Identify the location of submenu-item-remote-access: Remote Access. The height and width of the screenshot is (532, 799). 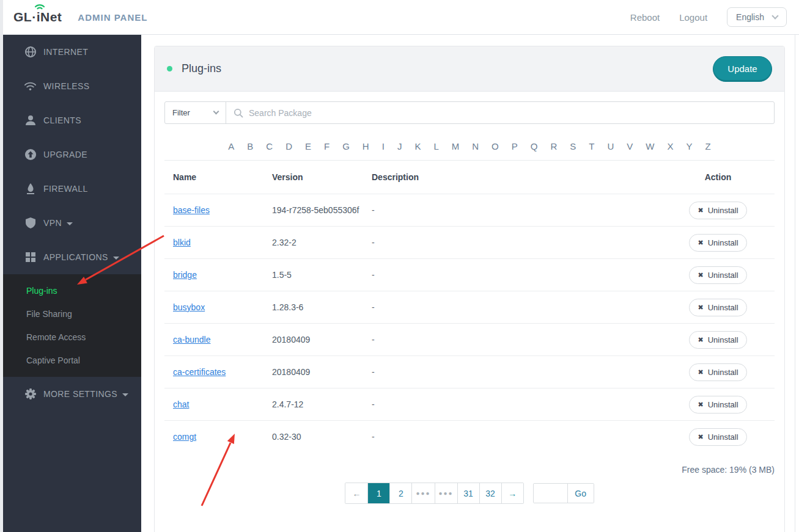
(72, 337).